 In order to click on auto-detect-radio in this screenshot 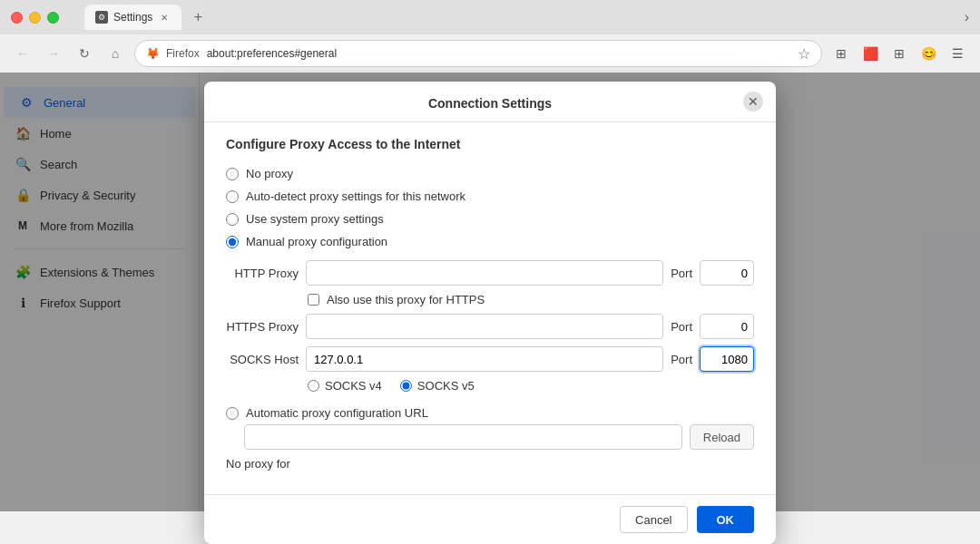, I will do `click(232, 197)`.